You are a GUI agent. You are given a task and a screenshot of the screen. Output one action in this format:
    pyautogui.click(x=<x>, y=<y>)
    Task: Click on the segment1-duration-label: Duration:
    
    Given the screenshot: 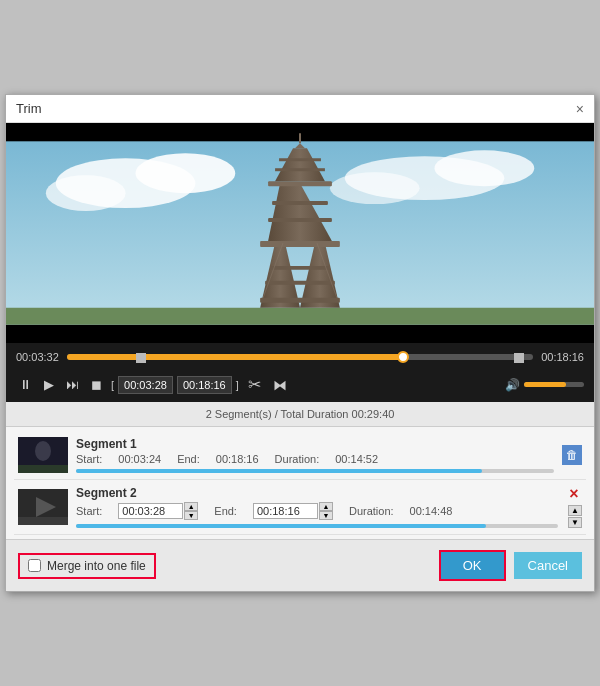 What is the action you would take?
    pyautogui.click(x=298, y=459)
    